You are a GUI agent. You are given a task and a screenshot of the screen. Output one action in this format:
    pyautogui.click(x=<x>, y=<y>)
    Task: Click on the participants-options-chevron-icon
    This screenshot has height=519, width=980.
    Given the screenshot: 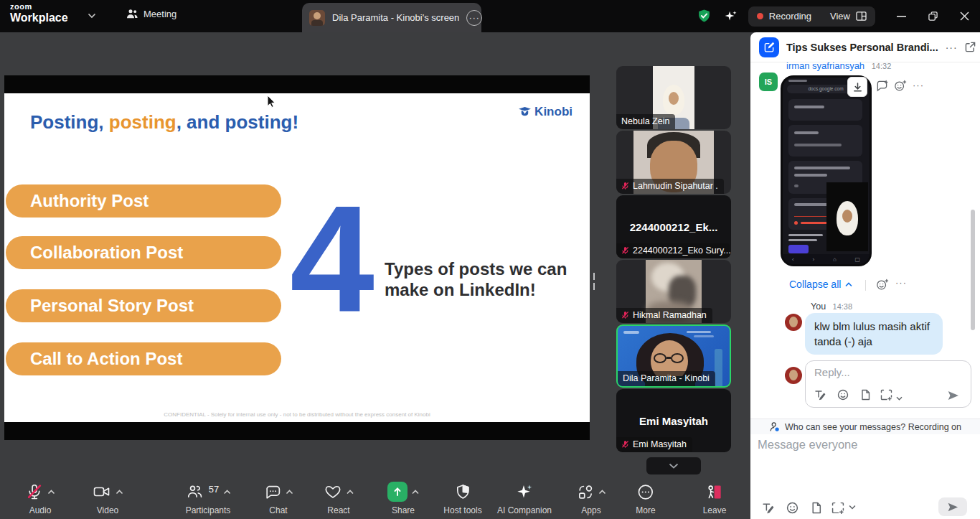 What is the action you would take?
    pyautogui.click(x=227, y=492)
    